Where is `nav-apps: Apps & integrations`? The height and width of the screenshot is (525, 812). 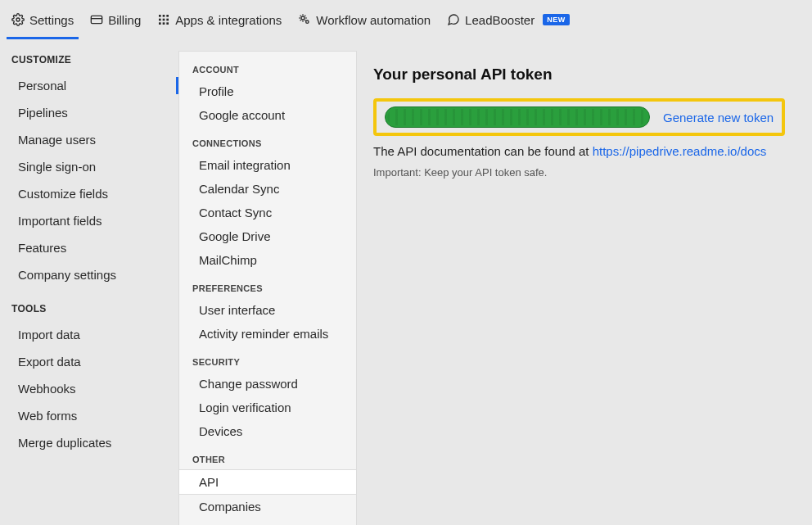 nav-apps: Apps & integrations is located at coordinates (219, 20).